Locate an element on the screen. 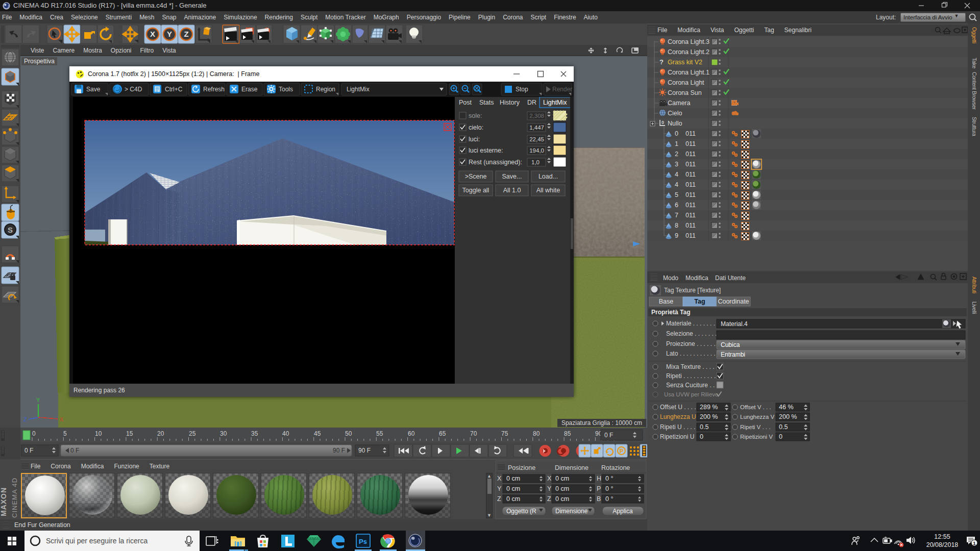 This screenshot has width=980, height=551. svg-text: Post is located at coordinates (465, 103).